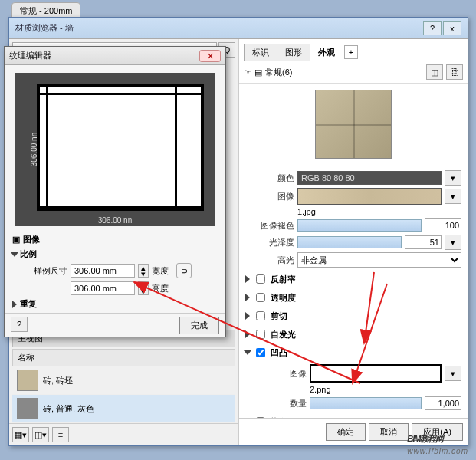 The image size is (476, 460). I want to click on gloss-slider, so click(350, 242).